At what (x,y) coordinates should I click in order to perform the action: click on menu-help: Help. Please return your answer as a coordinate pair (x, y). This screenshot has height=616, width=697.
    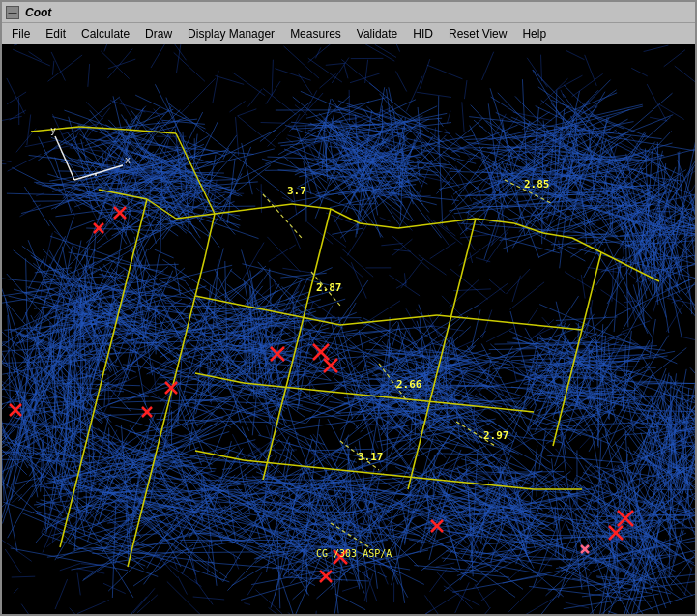
    Looking at the image, I should click on (534, 33).